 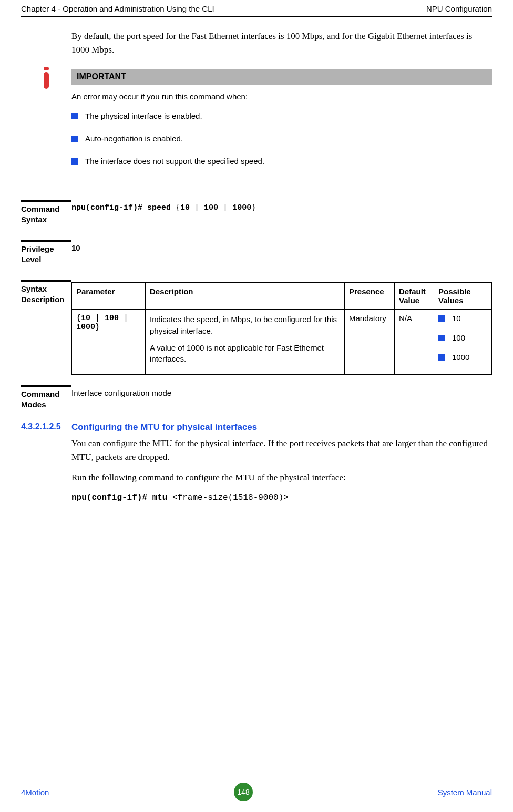 What do you see at coordinates (46, 212) in the screenshot?
I see `command-syntax-label: Command Syntax` at bounding box center [46, 212].